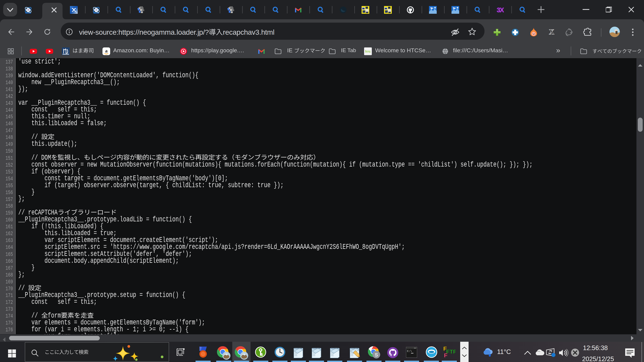  What do you see at coordinates (376, 355) in the screenshot?
I see `svg-text: S` at bounding box center [376, 355].